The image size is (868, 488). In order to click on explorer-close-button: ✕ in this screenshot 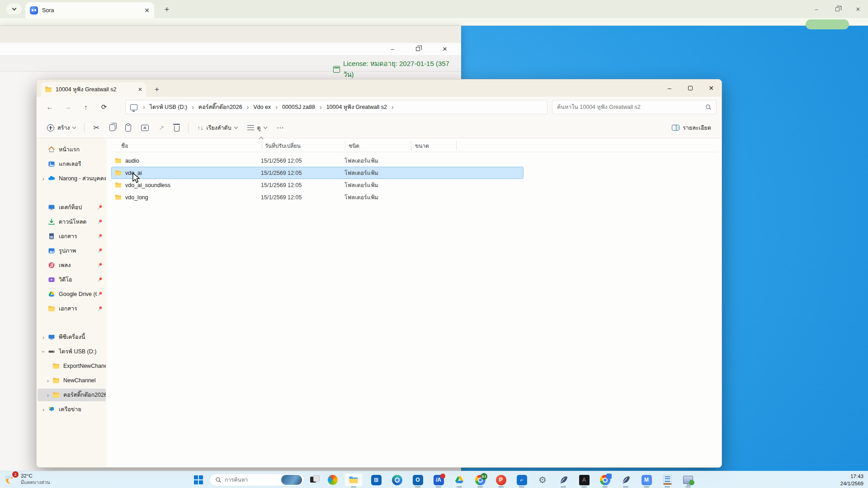, I will do `click(711, 88)`.